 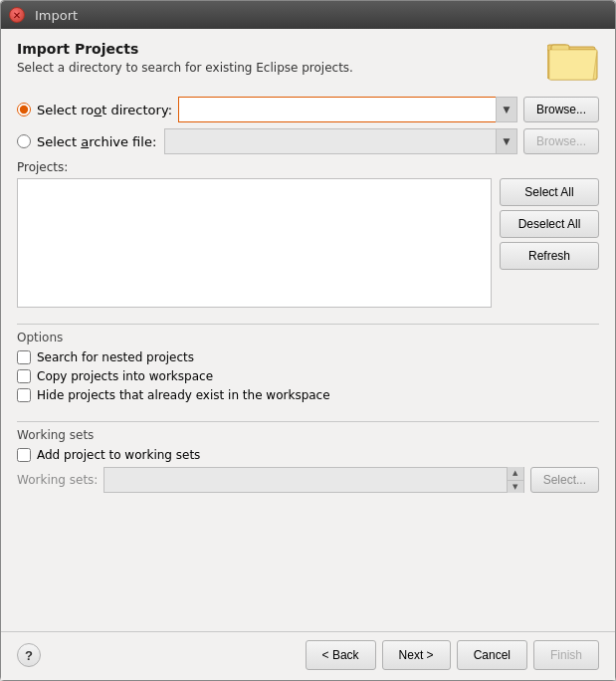 I want to click on close-button: ✕, so click(x=17, y=15).